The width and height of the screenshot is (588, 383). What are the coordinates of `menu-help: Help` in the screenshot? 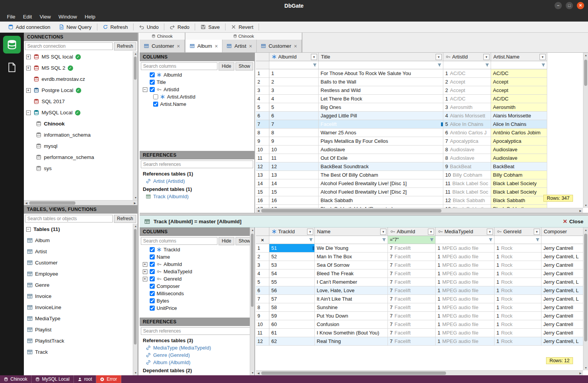 It's located at (90, 17).